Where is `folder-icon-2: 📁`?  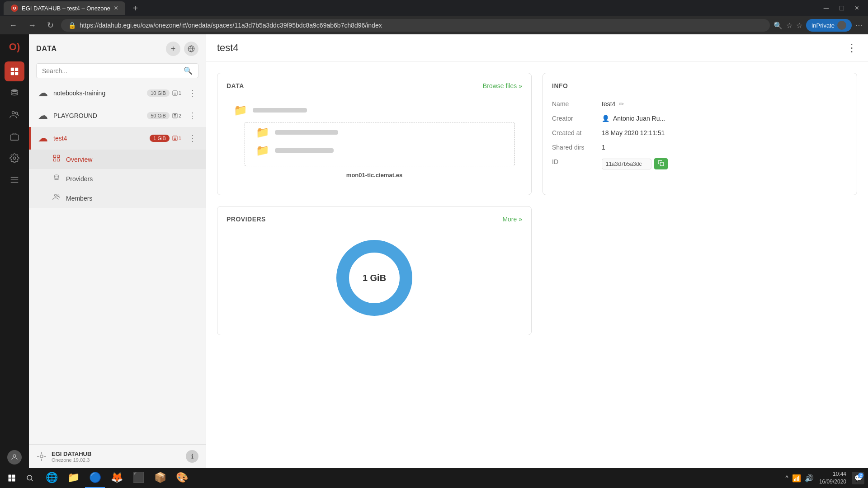 folder-icon-2: 📁 is located at coordinates (263, 132).